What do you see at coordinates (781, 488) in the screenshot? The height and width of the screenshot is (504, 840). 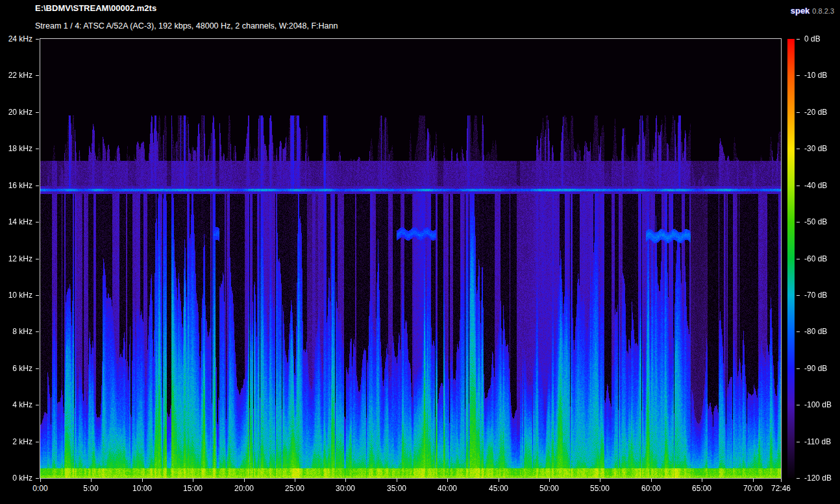 I see `time-tick-label: 72:46` at bounding box center [781, 488].